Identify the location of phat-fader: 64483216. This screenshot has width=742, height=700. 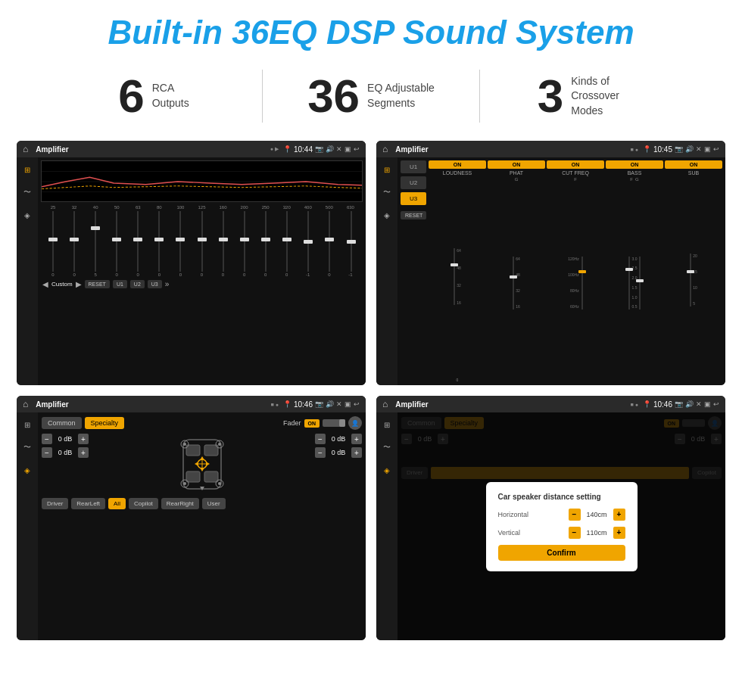
(516, 283).